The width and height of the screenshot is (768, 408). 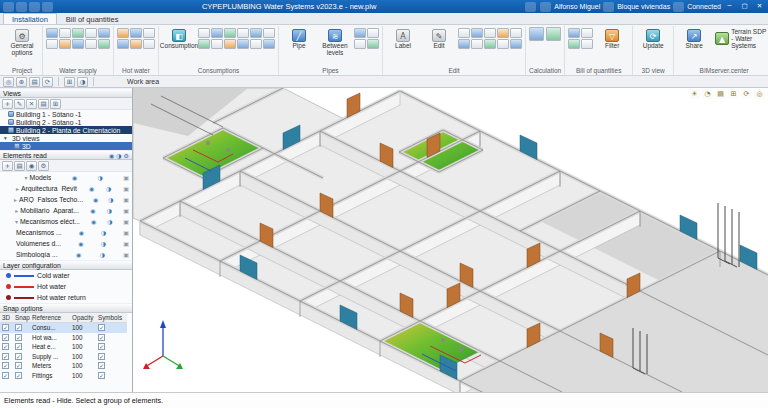 What do you see at coordinates (20, 166) in the screenshot?
I see `layers-icon: ▤` at bounding box center [20, 166].